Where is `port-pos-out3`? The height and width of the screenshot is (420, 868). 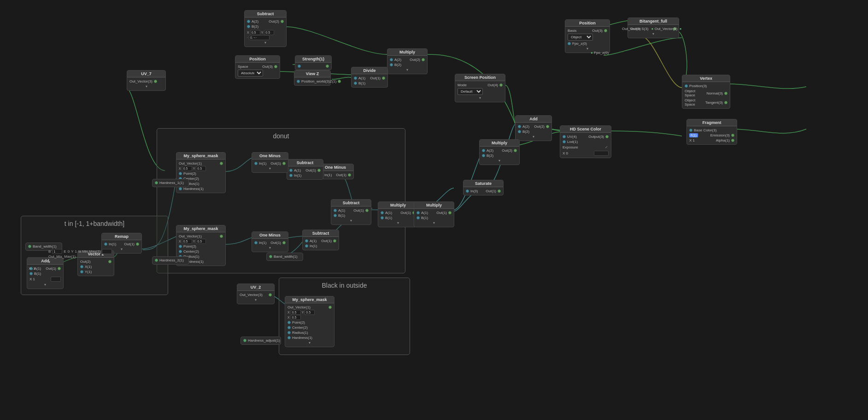 port-pos-out3 is located at coordinates (276, 66).